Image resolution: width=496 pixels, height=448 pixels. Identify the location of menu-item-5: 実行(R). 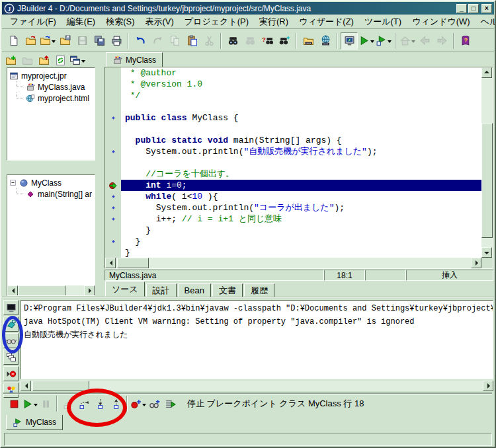
(274, 22).